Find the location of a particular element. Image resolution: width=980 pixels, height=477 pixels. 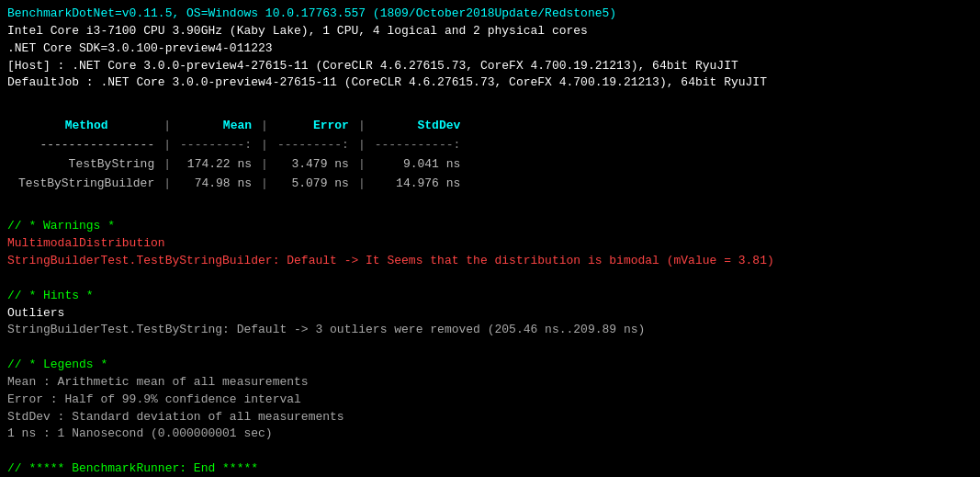

col-mean-header: Mean is located at coordinates (216, 127).